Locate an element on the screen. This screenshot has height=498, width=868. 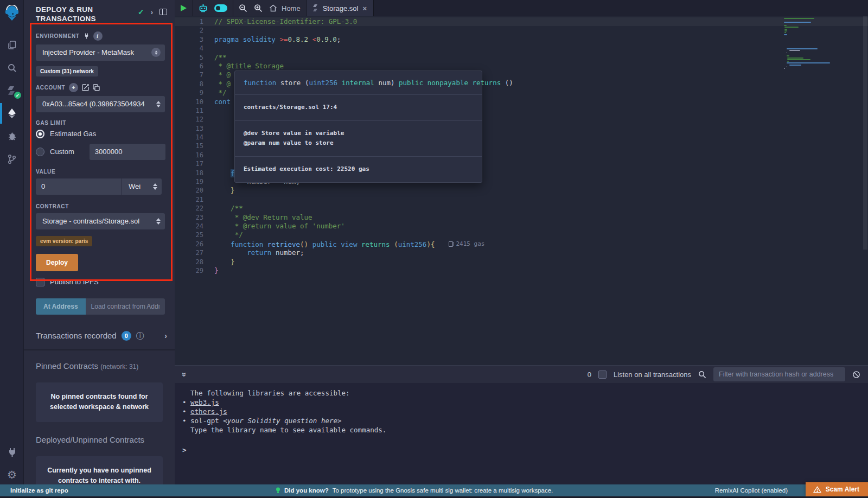
at-address-input is located at coordinates (125, 307).